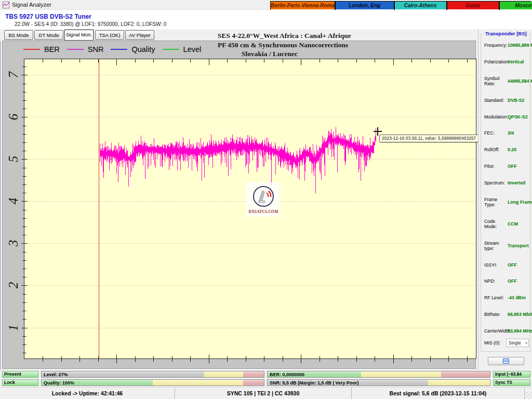 The image size is (532, 399). What do you see at coordinates (20, 374) in the screenshot?
I see `present-indicator: Present` at bounding box center [20, 374].